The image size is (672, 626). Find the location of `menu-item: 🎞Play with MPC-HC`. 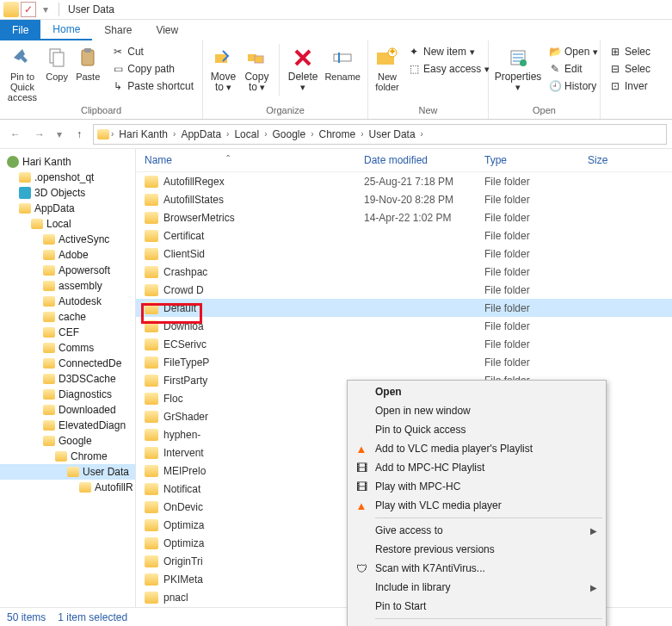

menu-item: 🎞Play with MPC-HC is located at coordinates (477, 487).